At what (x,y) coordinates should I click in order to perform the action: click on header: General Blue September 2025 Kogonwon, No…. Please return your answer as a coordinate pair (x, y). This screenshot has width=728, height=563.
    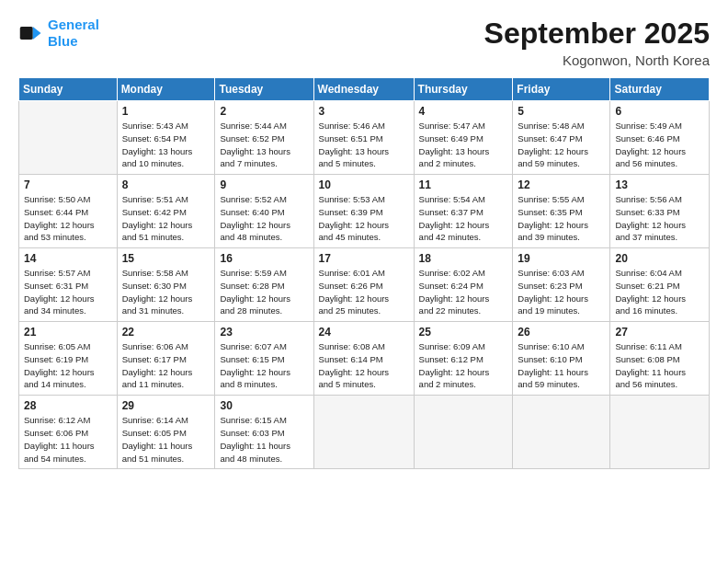
    Looking at the image, I should click on (364, 42).